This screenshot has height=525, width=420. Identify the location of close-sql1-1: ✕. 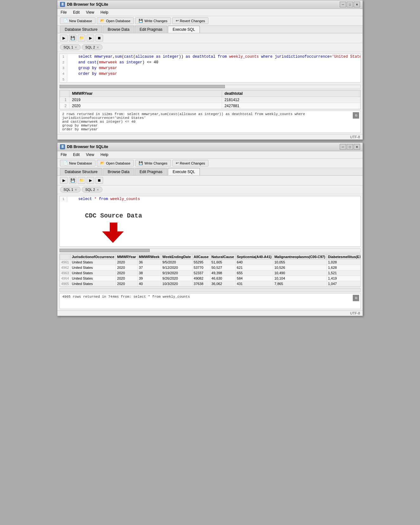
(76, 48).